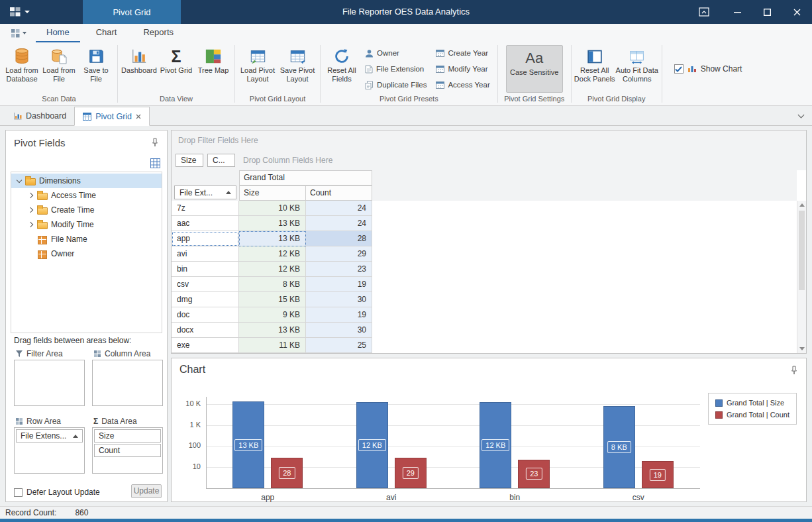 This screenshot has height=522, width=812. I want to click on row-header-cell: dmg, so click(205, 299).